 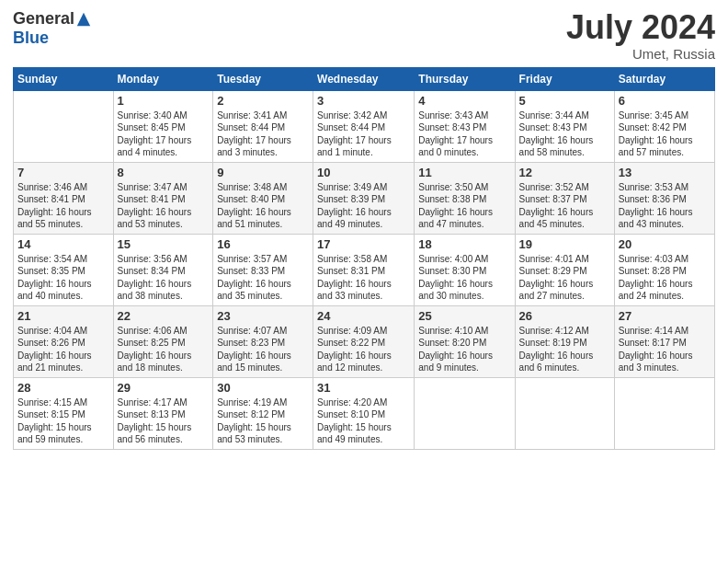 I want to click on day-number: 3, so click(x=364, y=101).